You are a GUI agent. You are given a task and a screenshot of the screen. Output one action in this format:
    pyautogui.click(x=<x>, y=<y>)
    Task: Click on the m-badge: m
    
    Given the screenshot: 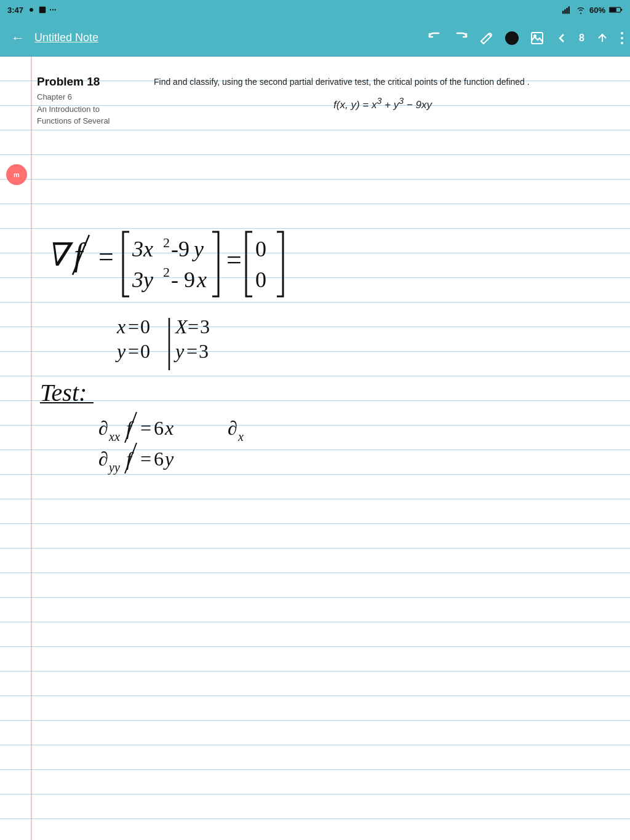 What is the action you would take?
    pyautogui.click(x=17, y=175)
    